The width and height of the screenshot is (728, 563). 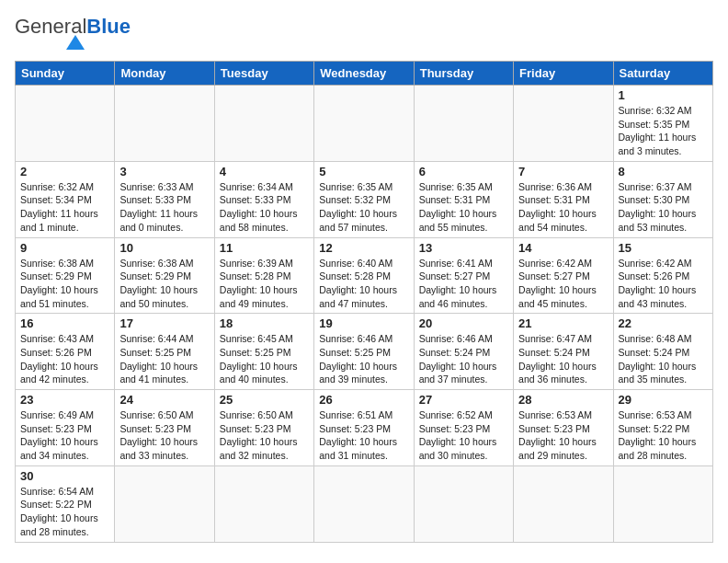 I want to click on logo-triangle-icon, so click(x=75, y=42).